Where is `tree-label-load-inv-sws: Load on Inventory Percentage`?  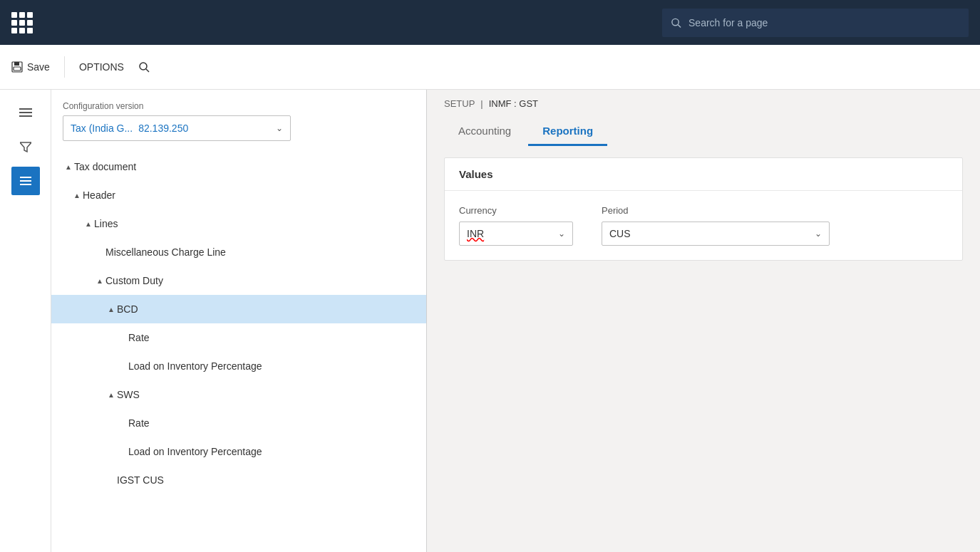
tree-label-load-inv-sws: Load on Inventory Percentage is located at coordinates (195, 452).